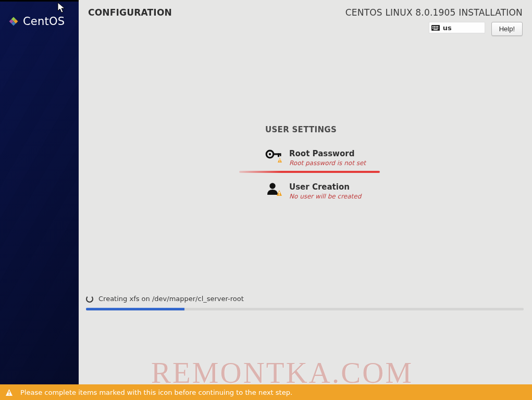  Describe the element at coordinates (266, 392) in the screenshot. I see `warning-bar: Please complete items marked with this i…` at that location.